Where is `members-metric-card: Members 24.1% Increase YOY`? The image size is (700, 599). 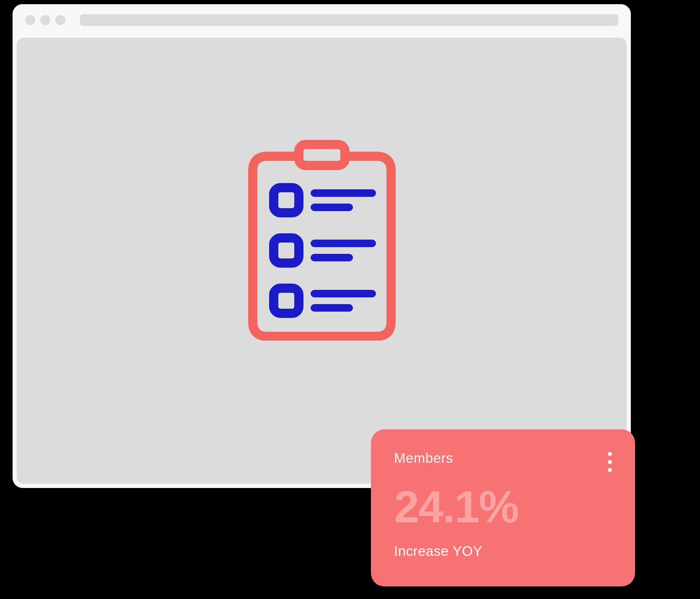 members-metric-card: Members 24.1% Increase YOY is located at coordinates (503, 508).